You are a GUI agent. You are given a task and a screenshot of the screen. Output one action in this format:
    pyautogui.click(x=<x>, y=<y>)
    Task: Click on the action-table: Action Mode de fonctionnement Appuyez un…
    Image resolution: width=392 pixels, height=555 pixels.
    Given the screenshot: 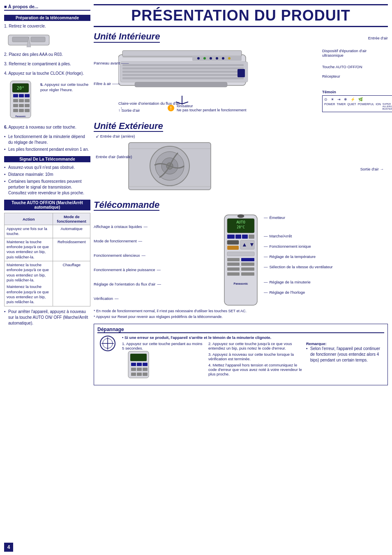 What is the action you would take?
    pyautogui.click(x=47, y=260)
    